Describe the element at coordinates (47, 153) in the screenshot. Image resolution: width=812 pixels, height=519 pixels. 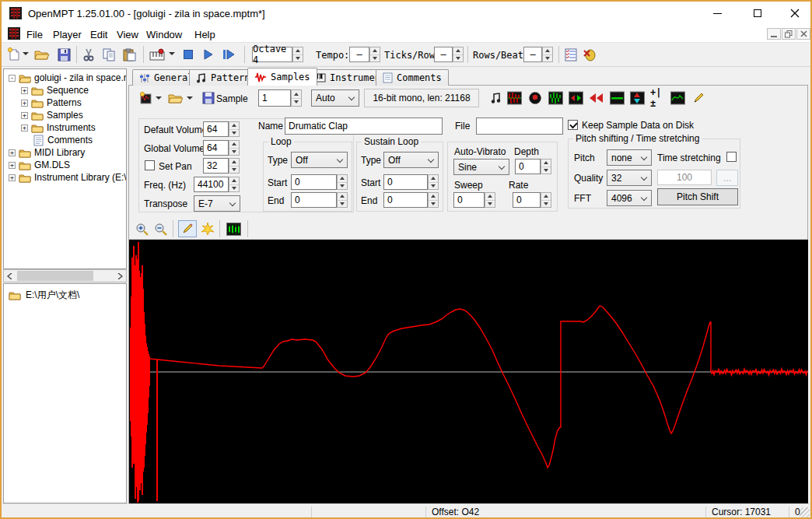
I see `tree-item-midi-library: + MIDI Library` at that location.